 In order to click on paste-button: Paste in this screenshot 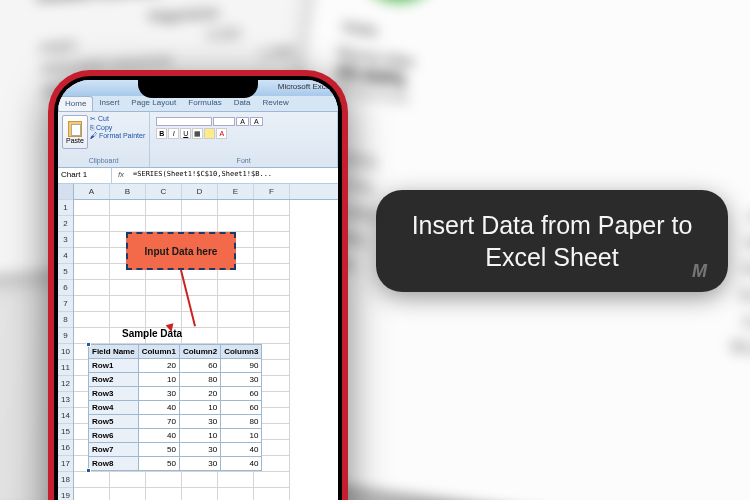, I will do `click(75, 132)`.